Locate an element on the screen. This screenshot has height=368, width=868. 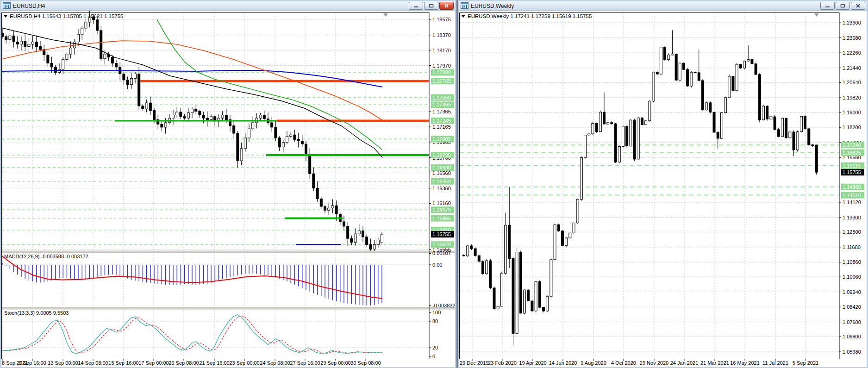
svg-text: 1.13300 is located at coordinates (852, 218).